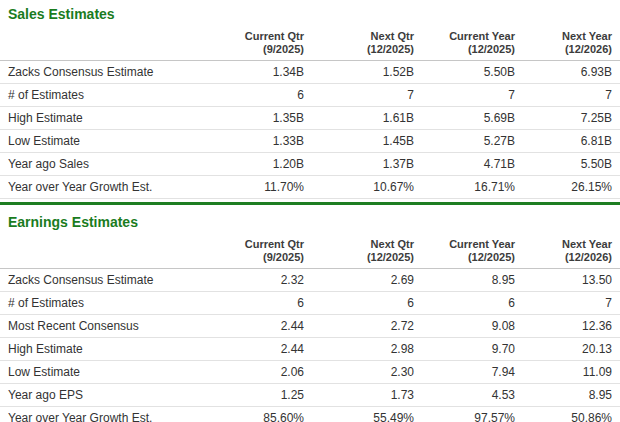 The height and width of the screenshot is (422, 620). Describe the element at coordinates (367, 118) in the screenshot. I see `cell-value: 1.61B` at that location.